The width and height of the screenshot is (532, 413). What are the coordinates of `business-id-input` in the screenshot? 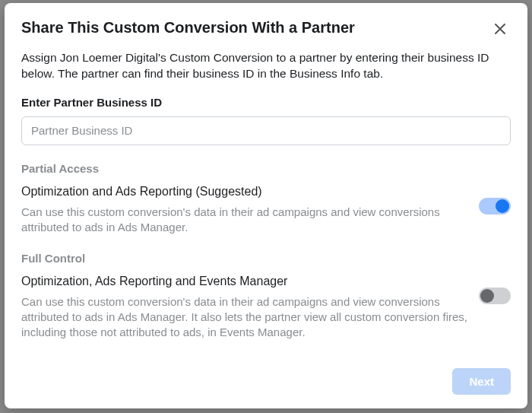 It's located at (266, 131).